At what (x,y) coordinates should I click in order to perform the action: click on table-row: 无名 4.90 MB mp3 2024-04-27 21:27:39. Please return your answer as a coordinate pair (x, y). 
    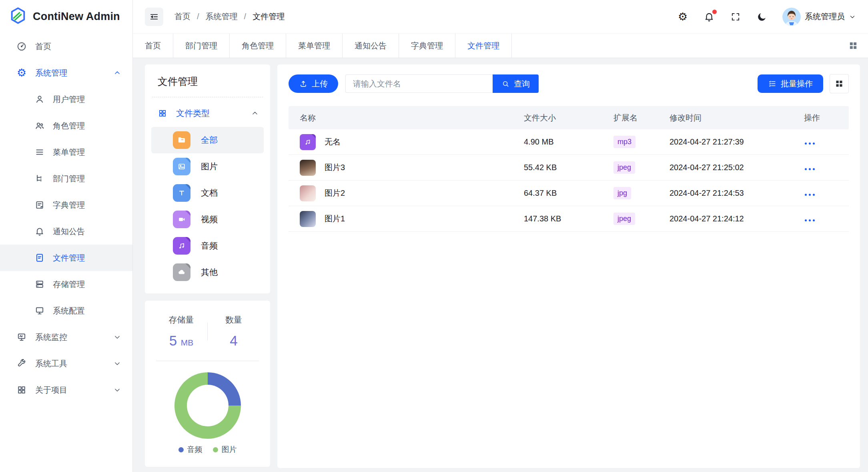
    Looking at the image, I should click on (569, 142).